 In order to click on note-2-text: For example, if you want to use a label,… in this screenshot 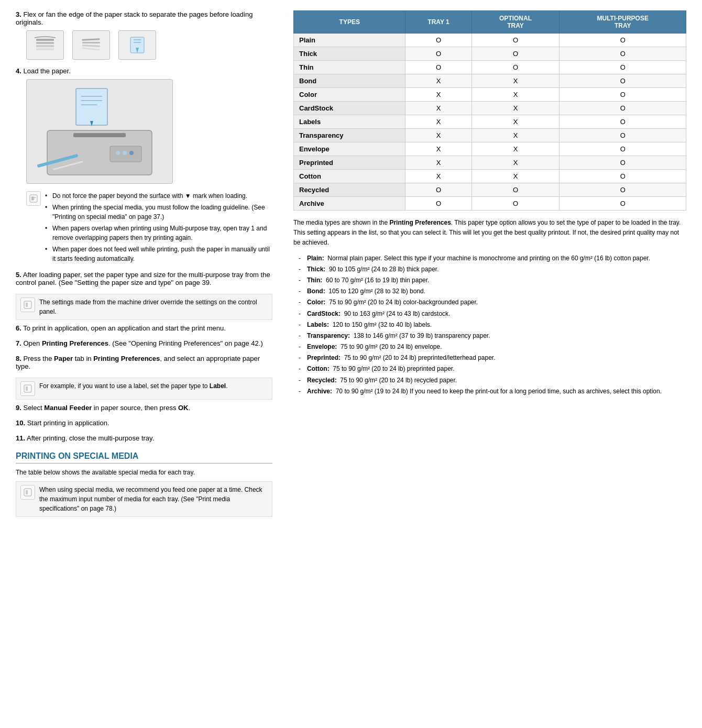, I will do `click(134, 386)`.